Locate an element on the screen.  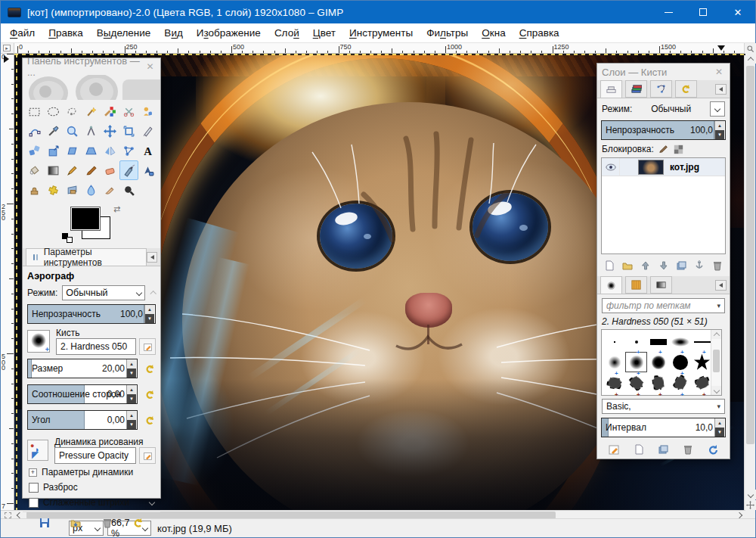
new-layer-button is located at coordinates (609, 266).